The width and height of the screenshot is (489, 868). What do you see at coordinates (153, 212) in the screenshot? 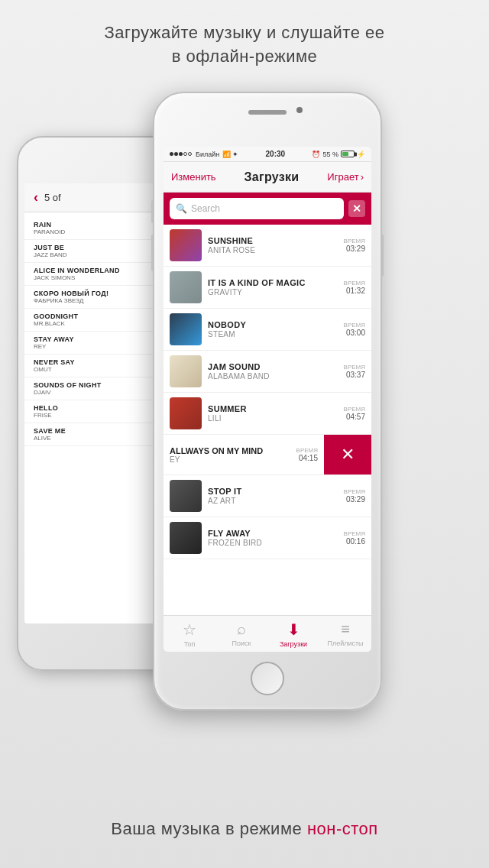
I see `volume-mute-button` at bounding box center [153, 212].